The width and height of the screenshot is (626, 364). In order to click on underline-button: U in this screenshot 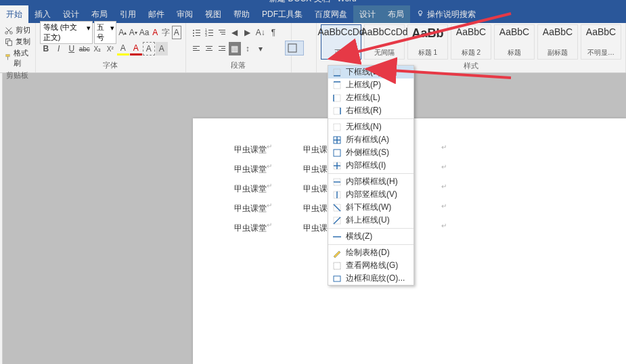, I will do `click(72, 49)`.